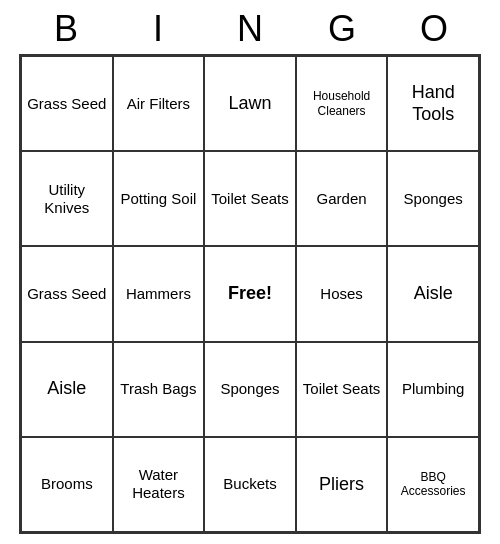 This screenshot has height=544, width=500. I want to click on bingo-cell-17: Sponges, so click(250, 390).